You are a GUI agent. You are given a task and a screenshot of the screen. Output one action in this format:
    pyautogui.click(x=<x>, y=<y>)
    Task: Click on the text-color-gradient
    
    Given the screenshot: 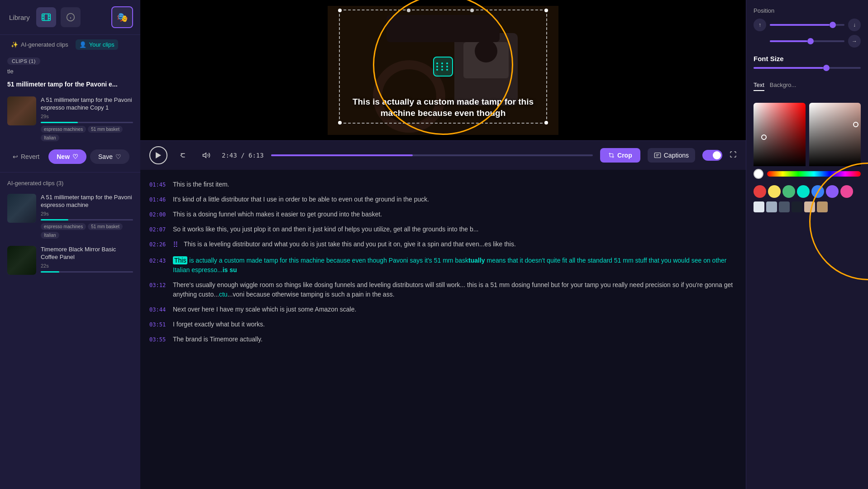 What is the action you would take?
    pyautogui.click(x=779, y=134)
    